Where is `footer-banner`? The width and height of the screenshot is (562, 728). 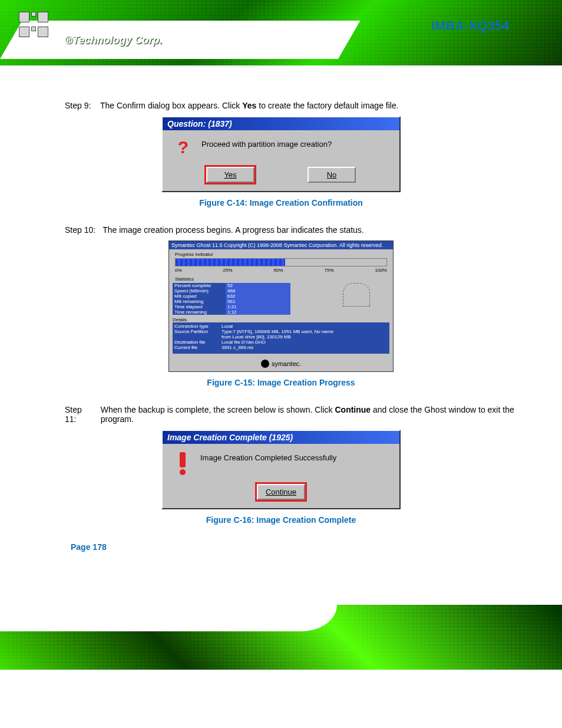
footer-banner is located at coordinates (281, 637).